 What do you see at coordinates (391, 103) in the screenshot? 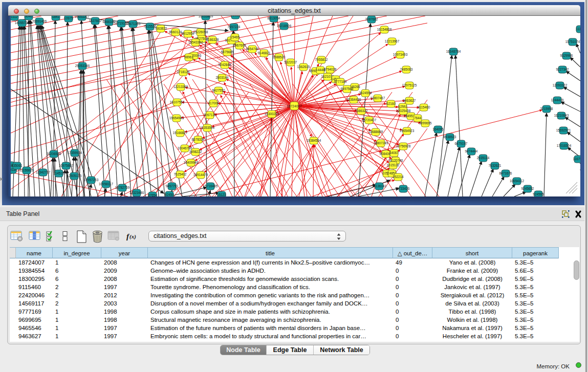
I see `svg-text: 62160` at bounding box center [391, 103].